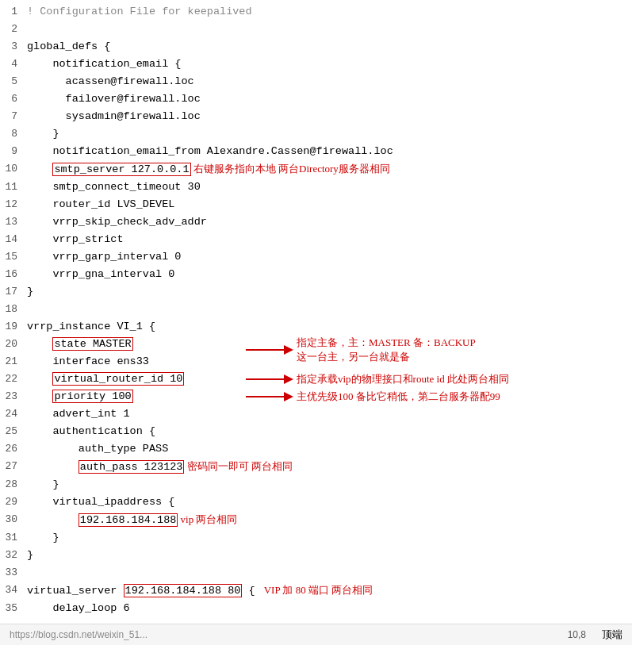 Image resolution: width=632 pixels, height=672 pixels. Describe the element at coordinates (328, 327) in the screenshot. I see `line-content-19: vrrp_instance VI_1 {` at that location.